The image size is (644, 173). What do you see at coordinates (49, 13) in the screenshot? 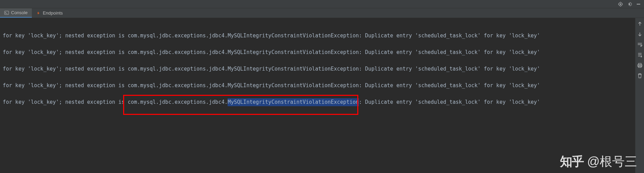
I see `tab-endpoints: Endpoints` at bounding box center [49, 13].